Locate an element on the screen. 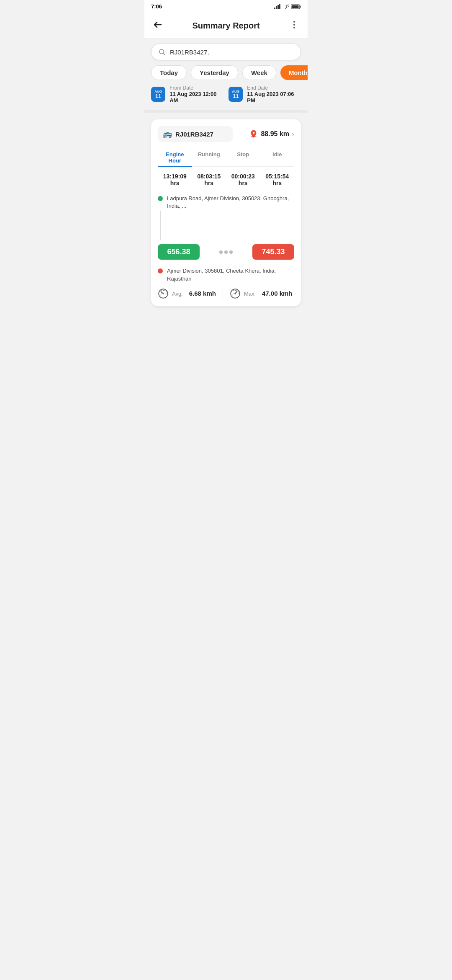 Image resolution: width=452 pixels, height=980 pixels. vehicle-info: 🚌 RJ01RB3427 is located at coordinates (195, 134).